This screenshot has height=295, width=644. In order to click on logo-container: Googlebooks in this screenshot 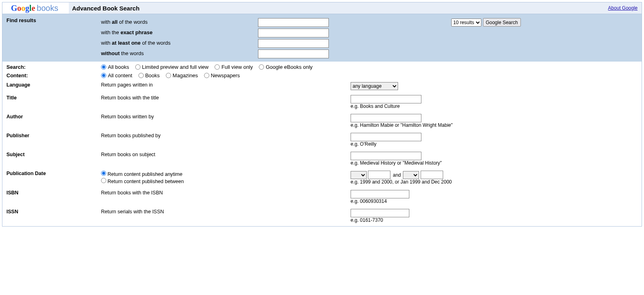, I will do `click(35, 8)`.